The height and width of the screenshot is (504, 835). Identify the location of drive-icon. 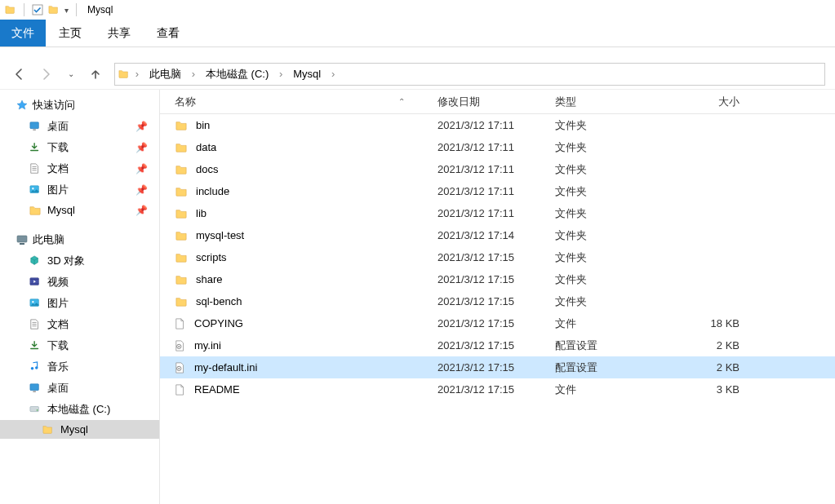
(35, 409).